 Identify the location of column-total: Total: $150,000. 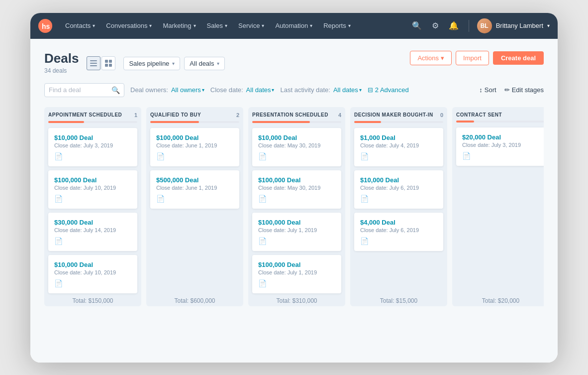
(93, 300).